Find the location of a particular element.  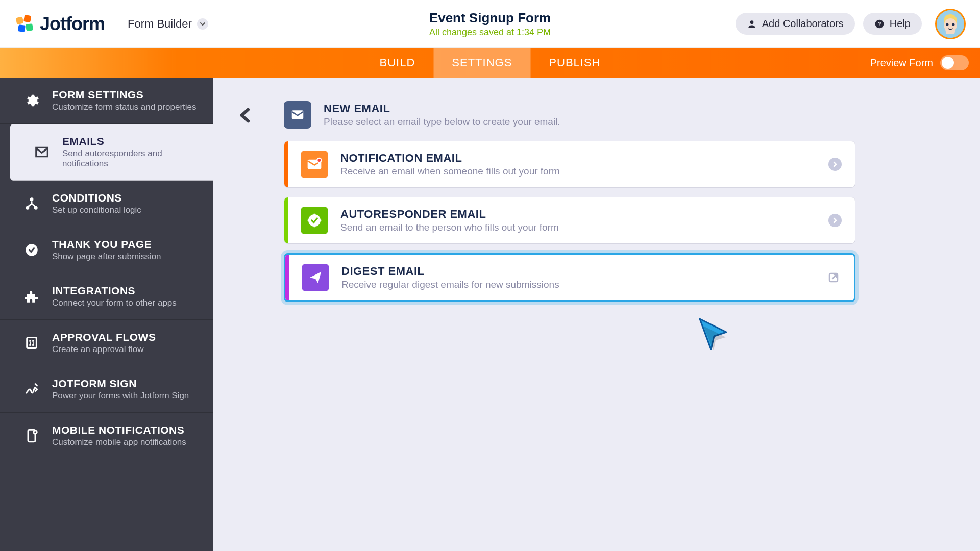

side-desc: Customize form status and properties is located at coordinates (125, 107).